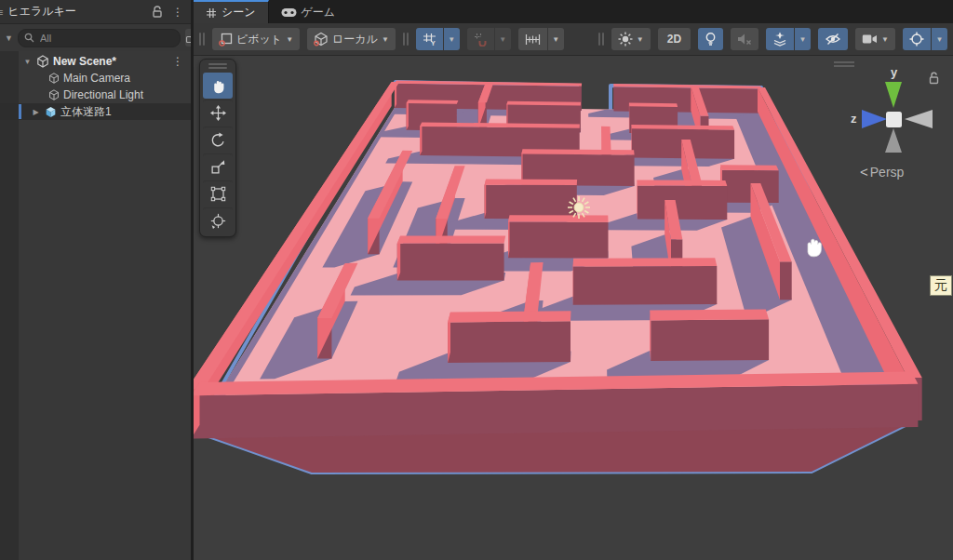  I want to click on snap-options-dropdown: ▼, so click(503, 39).